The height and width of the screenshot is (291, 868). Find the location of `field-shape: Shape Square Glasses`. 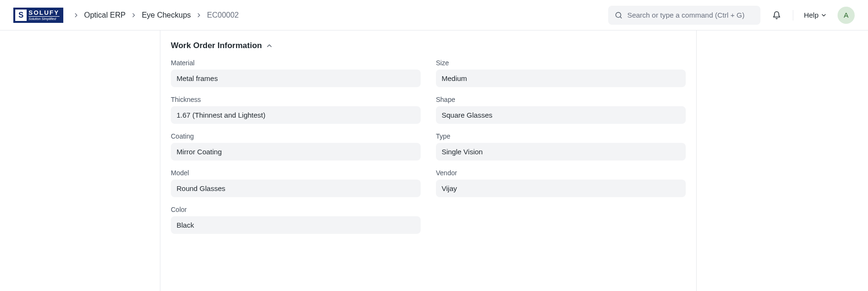

field-shape: Shape Square Glasses is located at coordinates (561, 110).